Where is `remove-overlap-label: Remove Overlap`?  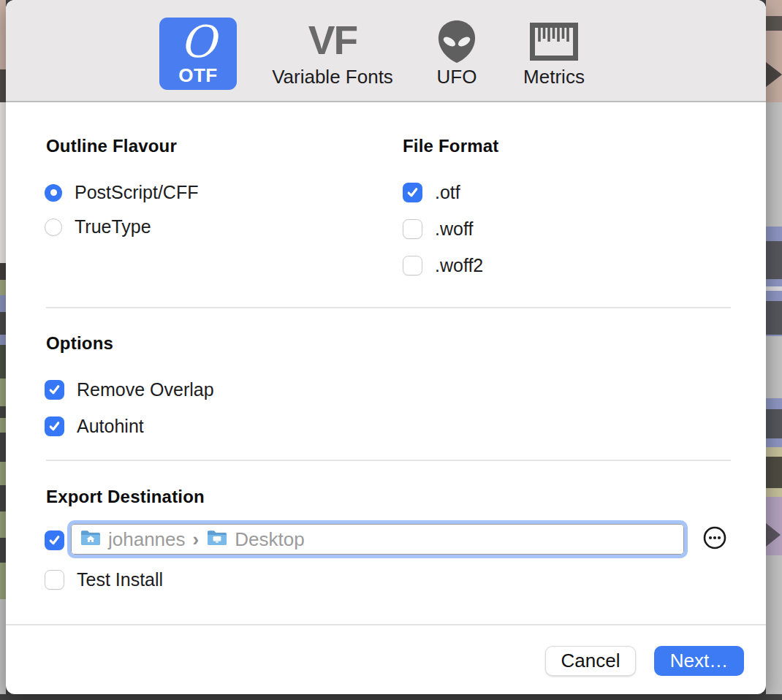
remove-overlap-label: Remove Overlap is located at coordinates (145, 390).